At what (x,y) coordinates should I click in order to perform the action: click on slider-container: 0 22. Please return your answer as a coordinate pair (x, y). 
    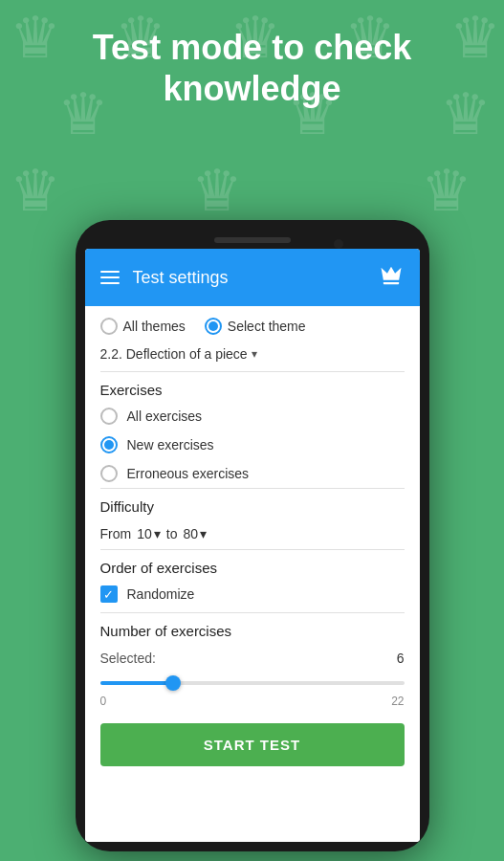
    Looking at the image, I should click on (252, 693).